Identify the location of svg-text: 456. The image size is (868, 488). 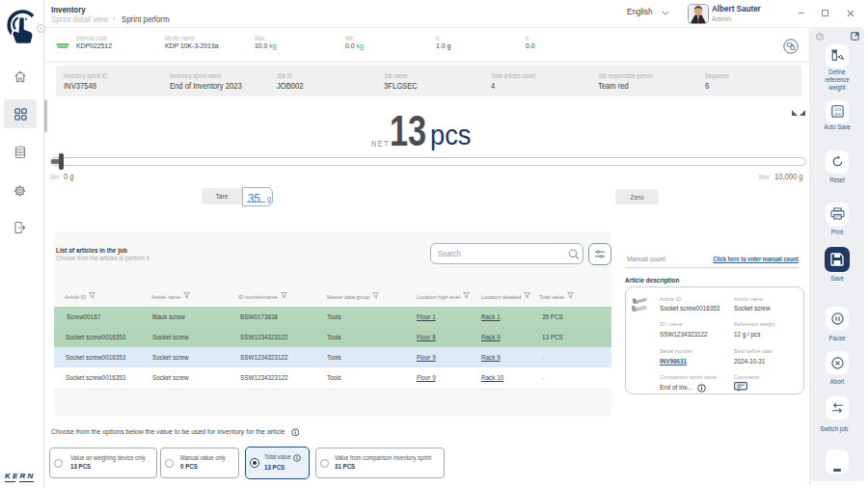
(838, 114).